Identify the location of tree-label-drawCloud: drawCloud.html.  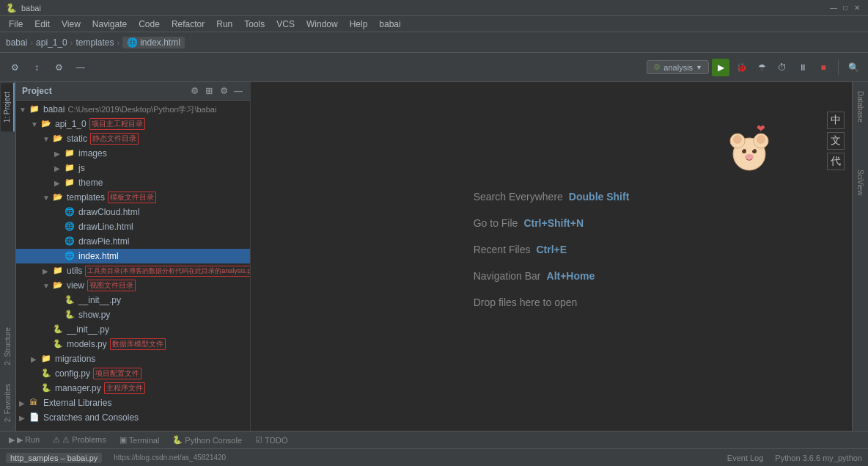
(108, 212).